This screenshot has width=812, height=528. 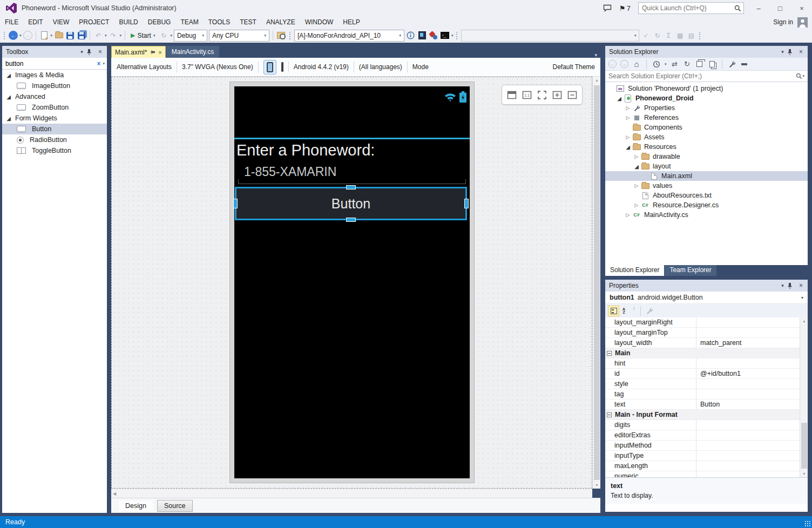 I want to click on horizontal-scrollbar: ◀, so click(x=352, y=493).